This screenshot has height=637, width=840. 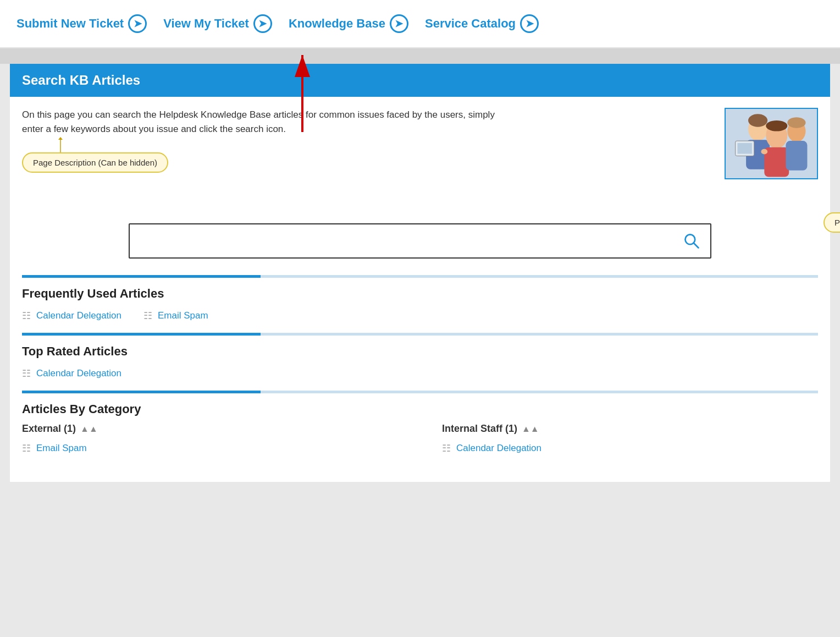 I want to click on submit-ticket-arrow-icon: ➤, so click(x=137, y=24).